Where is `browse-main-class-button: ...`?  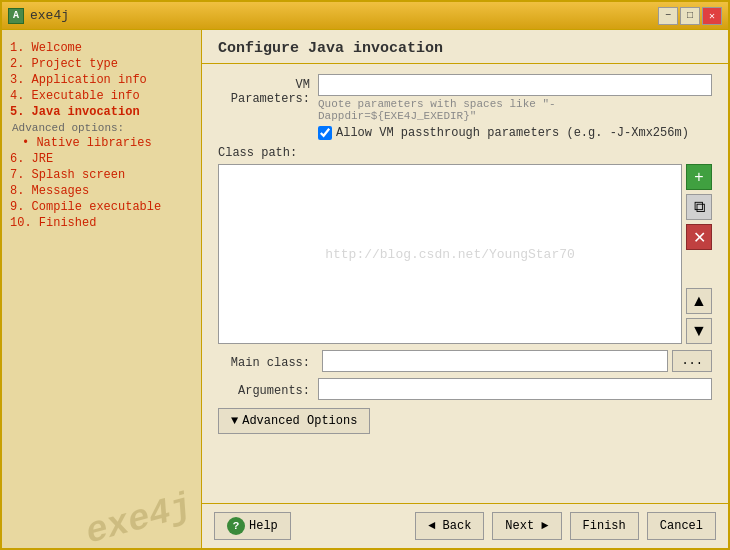 browse-main-class-button: ... is located at coordinates (692, 361).